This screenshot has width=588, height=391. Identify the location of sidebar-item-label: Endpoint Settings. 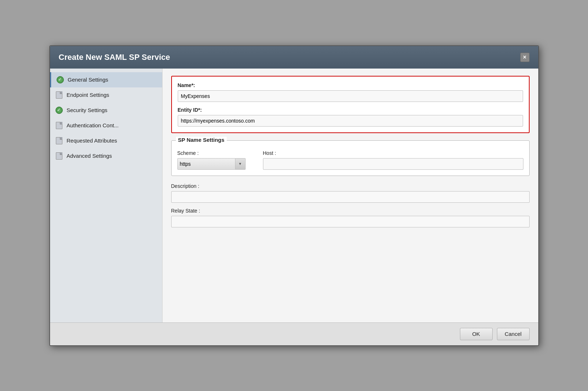
(88, 95).